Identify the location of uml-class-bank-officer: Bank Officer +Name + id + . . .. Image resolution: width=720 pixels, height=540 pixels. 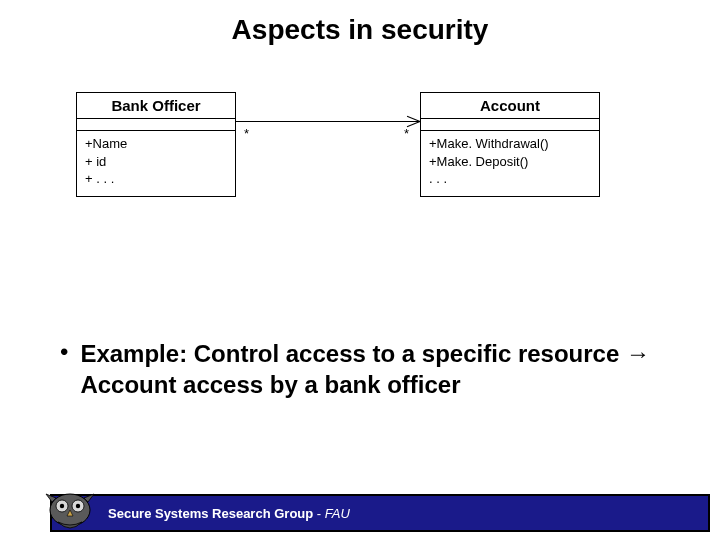
(156, 144).